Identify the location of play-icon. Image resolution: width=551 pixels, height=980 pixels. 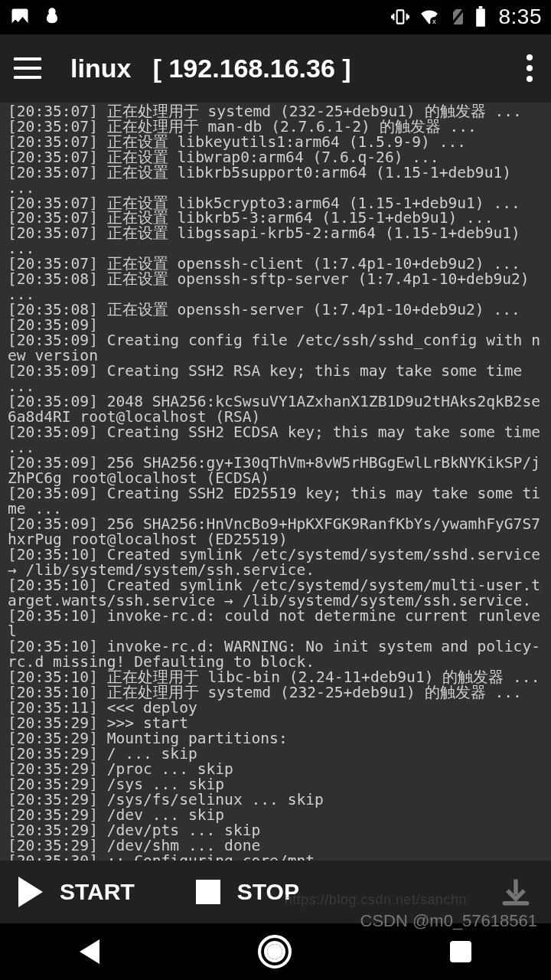
(31, 892).